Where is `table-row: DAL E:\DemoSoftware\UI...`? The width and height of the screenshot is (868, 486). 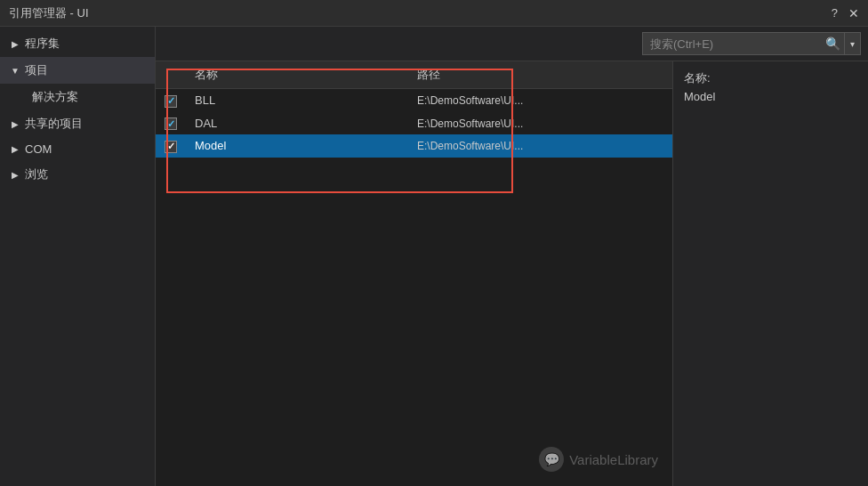
table-row: DAL E:\DemoSoftware\UI... is located at coordinates (414, 124).